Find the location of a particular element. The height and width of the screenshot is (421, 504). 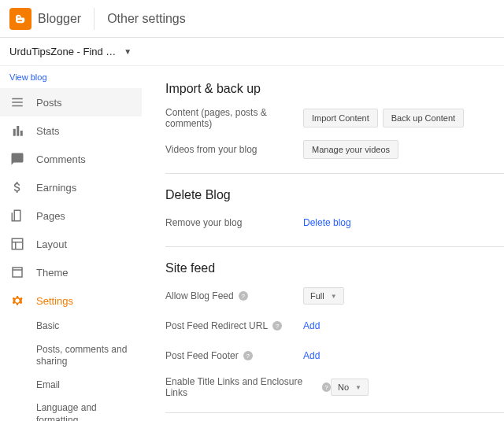

allow-feed-label: Allow Blog Feed is located at coordinates (200, 296).